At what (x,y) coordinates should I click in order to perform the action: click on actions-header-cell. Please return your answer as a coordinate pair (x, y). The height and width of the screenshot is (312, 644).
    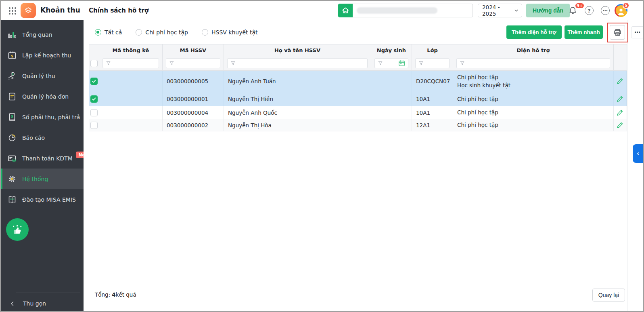
    Looking at the image, I should click on (620, 50).